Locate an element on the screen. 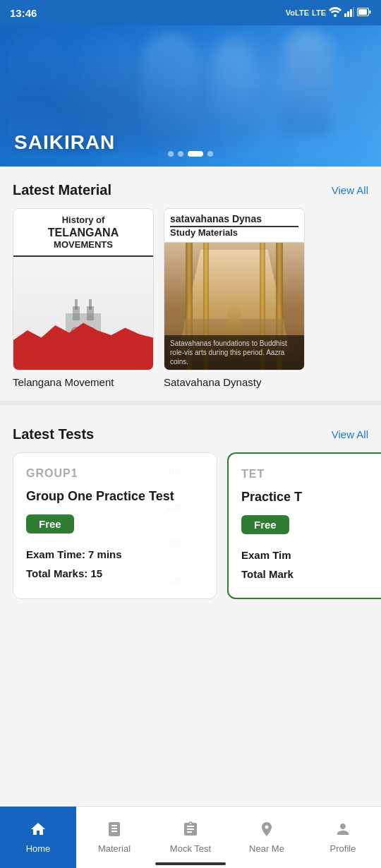 Image resolution: width=381 pixels, height=868 pixels. free-badge-group1: Free is located at coordinates (50, 524).